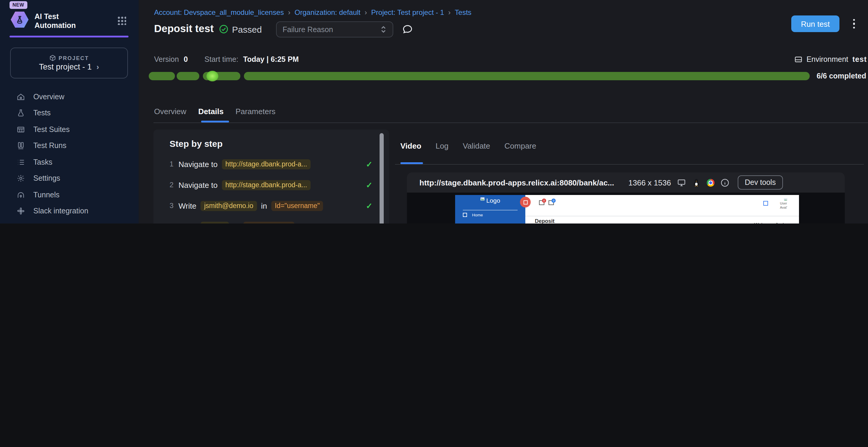 The image size is (868, 447). I want to click on video-url: http://stage.dbank.prod-apps.relicx.ai:8…, so click(517, 182).